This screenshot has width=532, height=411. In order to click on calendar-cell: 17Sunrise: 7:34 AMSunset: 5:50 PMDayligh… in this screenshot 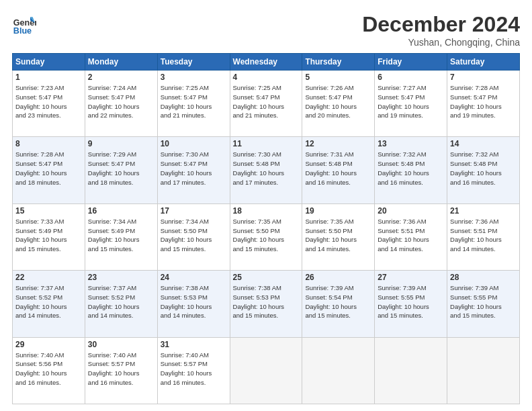, I will do `click(193, 236)`.